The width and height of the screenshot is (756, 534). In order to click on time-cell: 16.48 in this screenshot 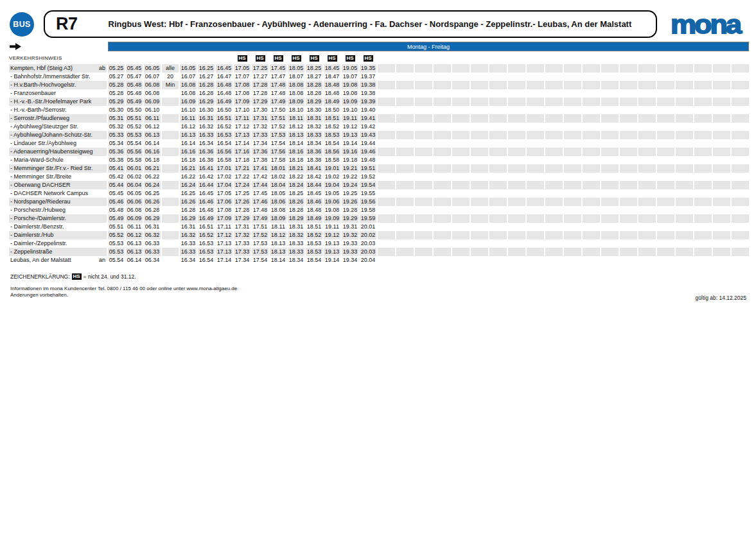, I will do `click(224, 94)`.